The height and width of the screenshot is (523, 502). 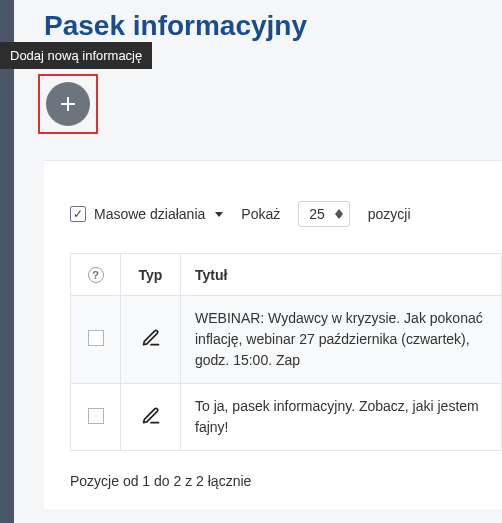 What do you see at coordinates (78, 214) in the screenshot?
I see `bulk-checkbox-icon` at bounding box center [78, 214].